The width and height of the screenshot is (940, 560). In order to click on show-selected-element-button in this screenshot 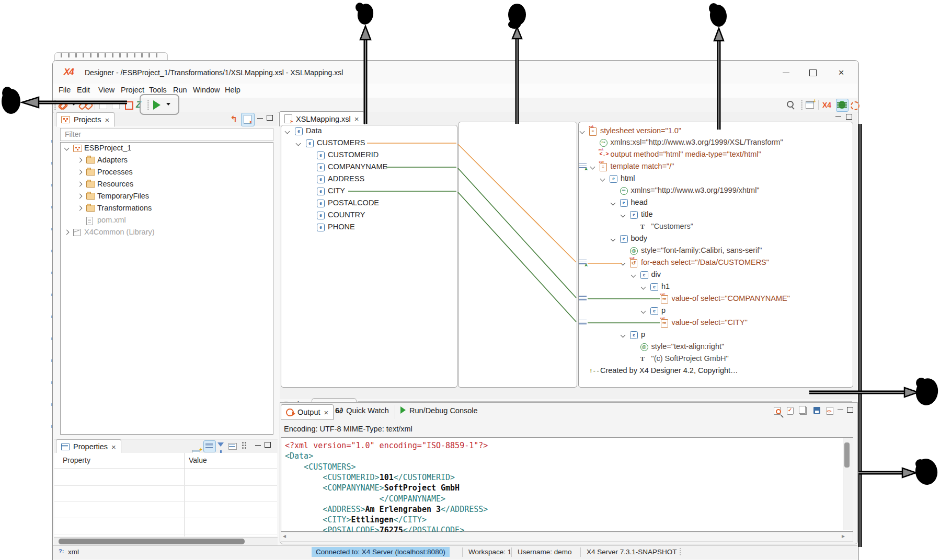, I will do `click(248, 120)`.